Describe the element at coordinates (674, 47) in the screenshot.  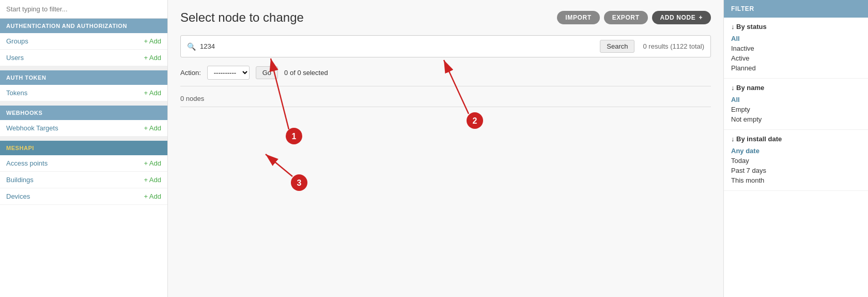
I see `search-results-text: 0 results (1122 total)` at that location.